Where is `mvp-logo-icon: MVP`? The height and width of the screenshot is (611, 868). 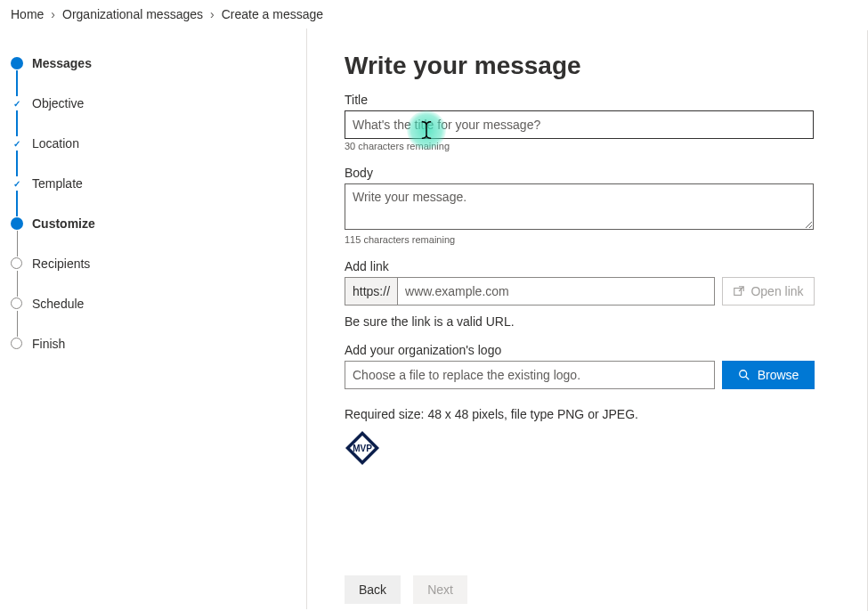
mvp-logo-icon: MVP is located at coordinates (362, 448).